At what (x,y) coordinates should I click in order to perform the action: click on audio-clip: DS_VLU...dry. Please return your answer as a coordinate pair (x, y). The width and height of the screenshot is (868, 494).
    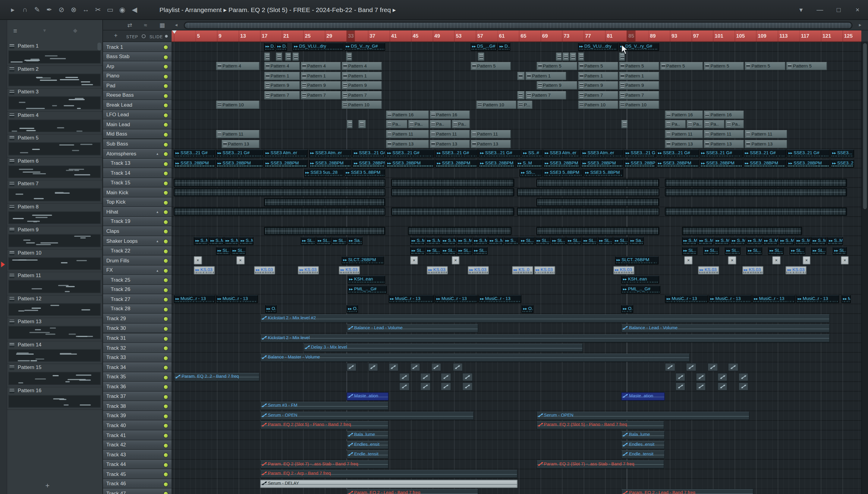
    Looking at the image, I should click on (318, 47).